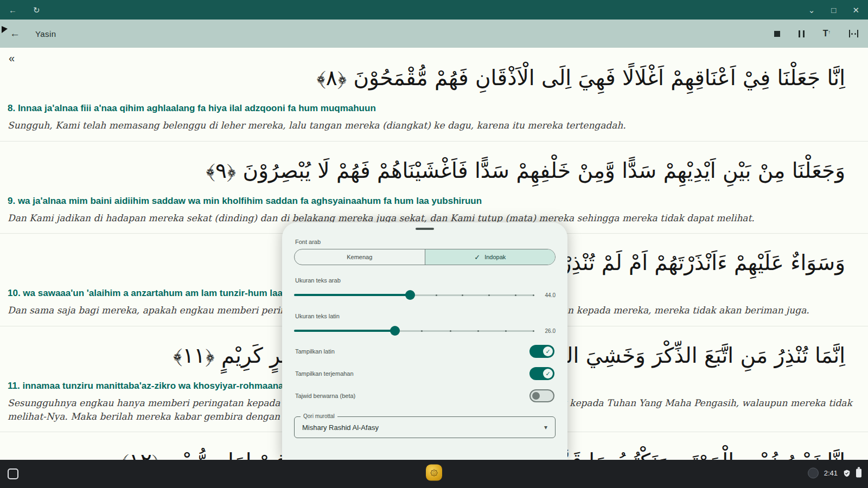 The width and height of the screenshot is (868, 488). What do you see at coordinates (856, 10) in the screenshot?
I see `window-close-icon: ✕` at bounding box center [856, 10].